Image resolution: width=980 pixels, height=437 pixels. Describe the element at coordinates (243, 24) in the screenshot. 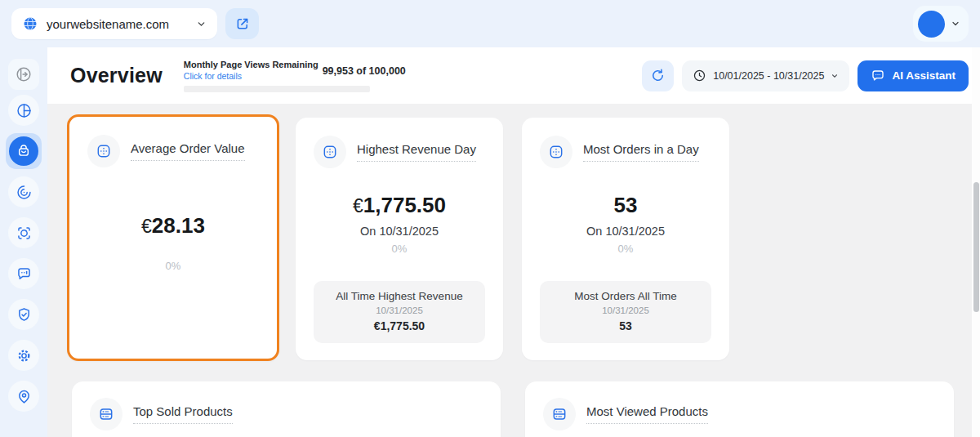

I see `external-link-icon` at that location.